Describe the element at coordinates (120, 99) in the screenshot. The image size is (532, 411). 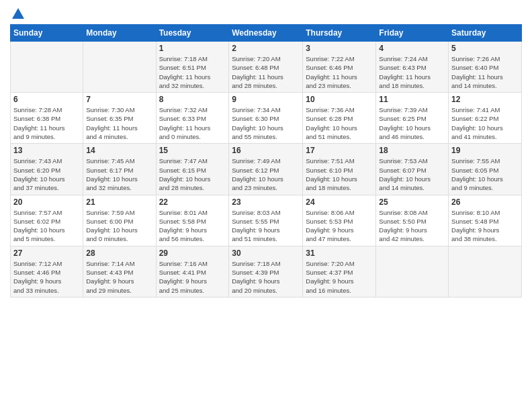
I see `day-number: 7` at that location.